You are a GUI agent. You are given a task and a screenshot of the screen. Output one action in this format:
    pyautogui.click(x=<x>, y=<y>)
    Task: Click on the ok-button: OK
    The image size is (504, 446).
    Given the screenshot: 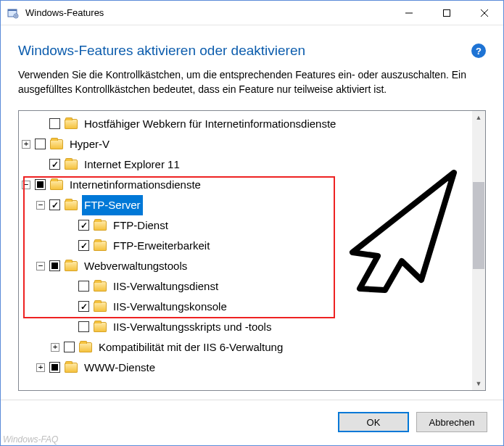 What is the action you would take?
    pyautogui.click(x=373, y=422)
    